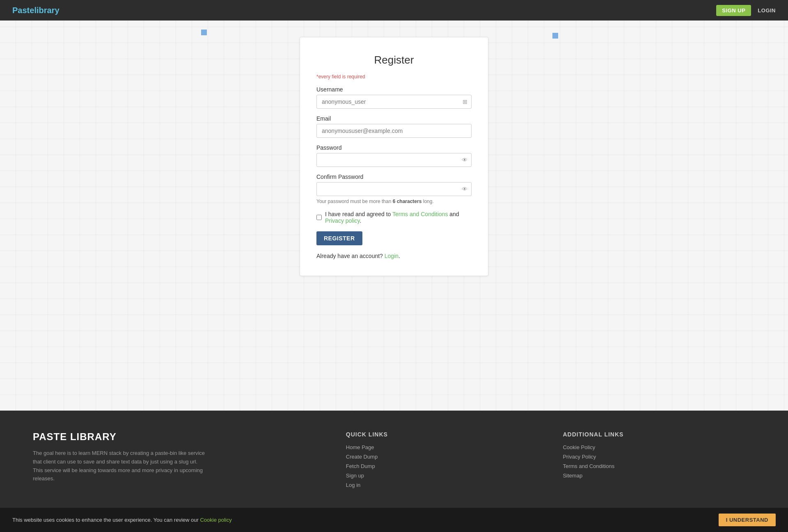 Image resolution: width=788 pixels, height=532 pixels. What do you see at coordinates (659, 476) in the screenshot?
I see `footer-link-sitemap: Sitemap` at bounding box center [659, 476].